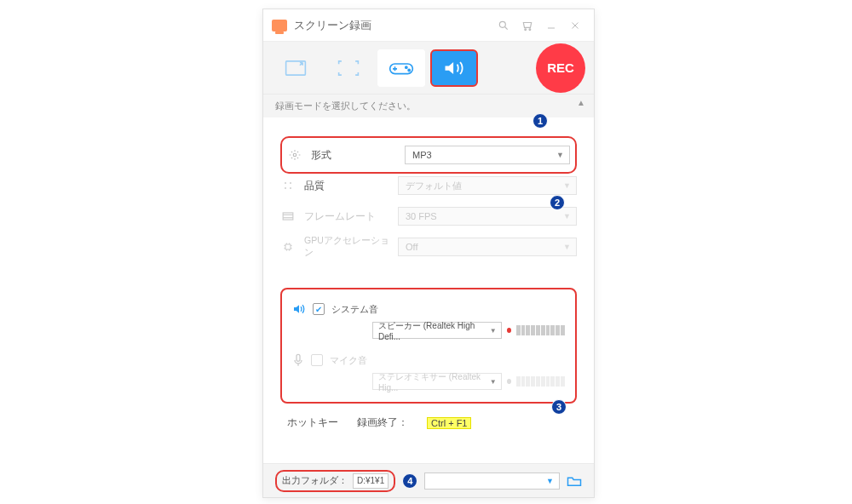 The image size is (852, 504). What do you see at coordinates (504, 26) in the screenshot?
I see `search-icon` at bounding box center [504, 26].